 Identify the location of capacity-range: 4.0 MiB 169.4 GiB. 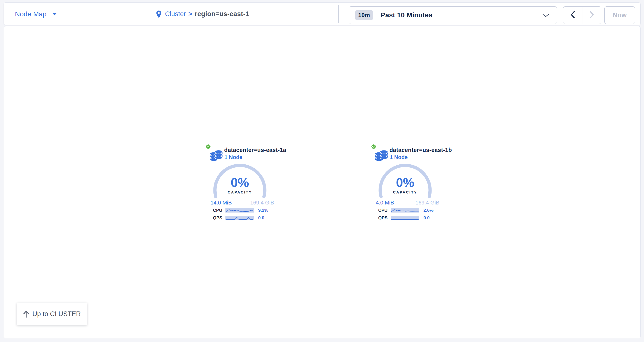
(408, 203).